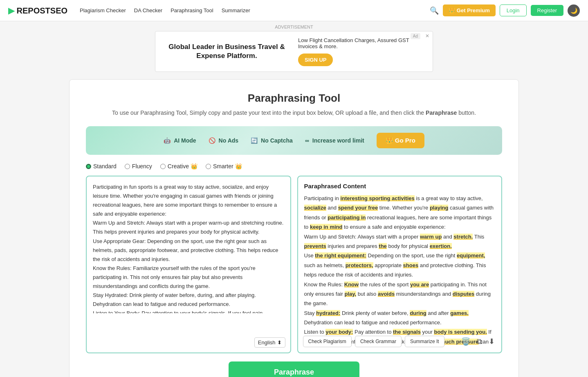 This screenshot has height=377, width=588. What do you see at coordinates (471, 256) in the screenshot?
I see `highlight-word: equipment,` at bounding box center [471, 256].